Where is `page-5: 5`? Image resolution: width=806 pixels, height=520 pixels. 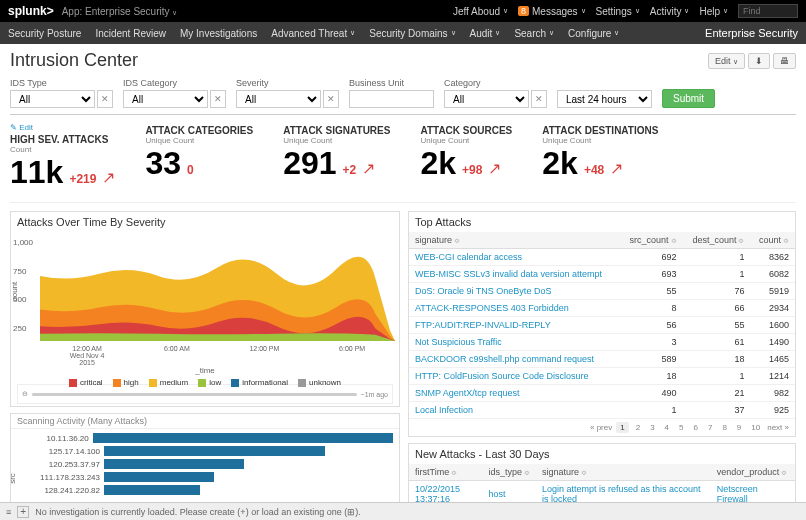
page-5: 5 is located at coordinates (681, 428).